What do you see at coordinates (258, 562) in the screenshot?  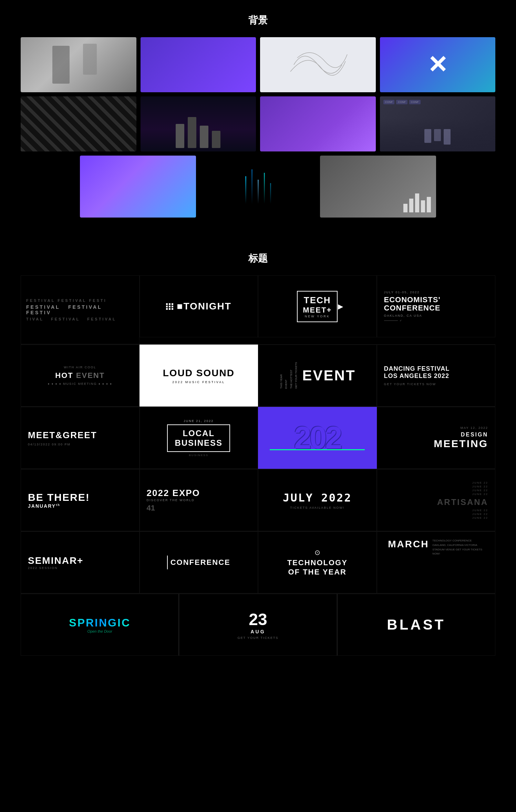 I see `title-row-5: SEMINAR+ 2022 SESSION CONFERENCE ⊙ TECHN…` at bounding box center [258, 562].